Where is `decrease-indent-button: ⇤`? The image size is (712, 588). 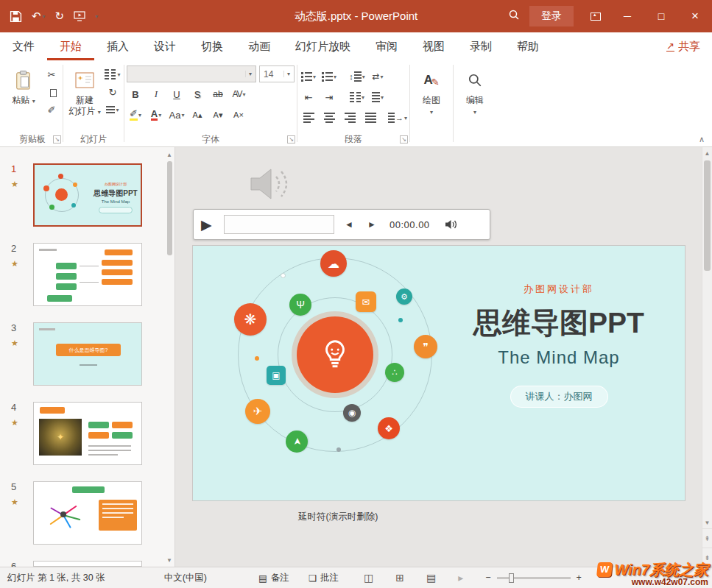
decrease-indent-button: ⇤ is located at coordinates (309, 97).